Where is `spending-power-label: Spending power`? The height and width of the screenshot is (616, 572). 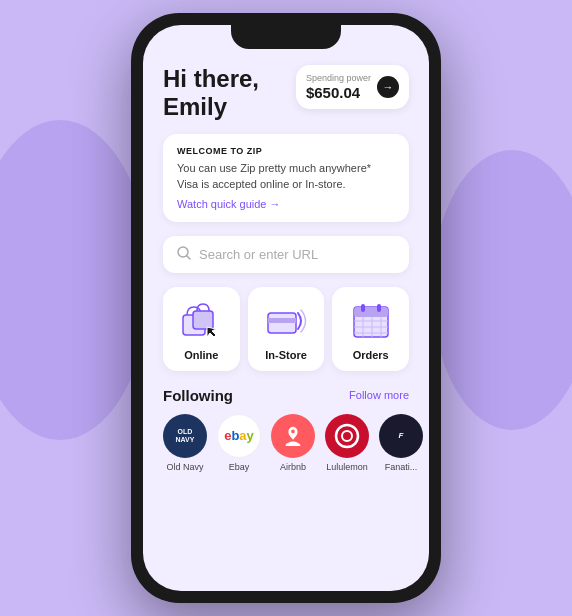 spending-power-label: Spending power is located at coordinates (338, 78).